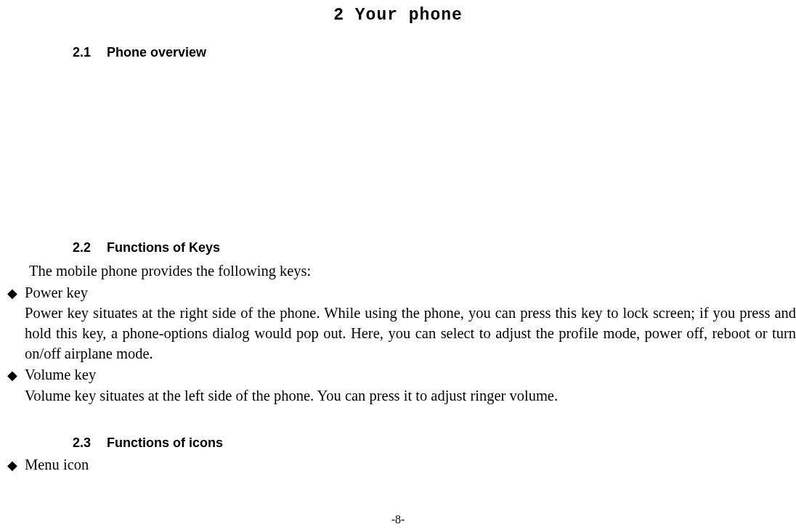 This screenshot has width=796, height=532. Describe the element at coordinates (410, 375) in the screenshot. I see `bullet-label: Volume key` at that location.